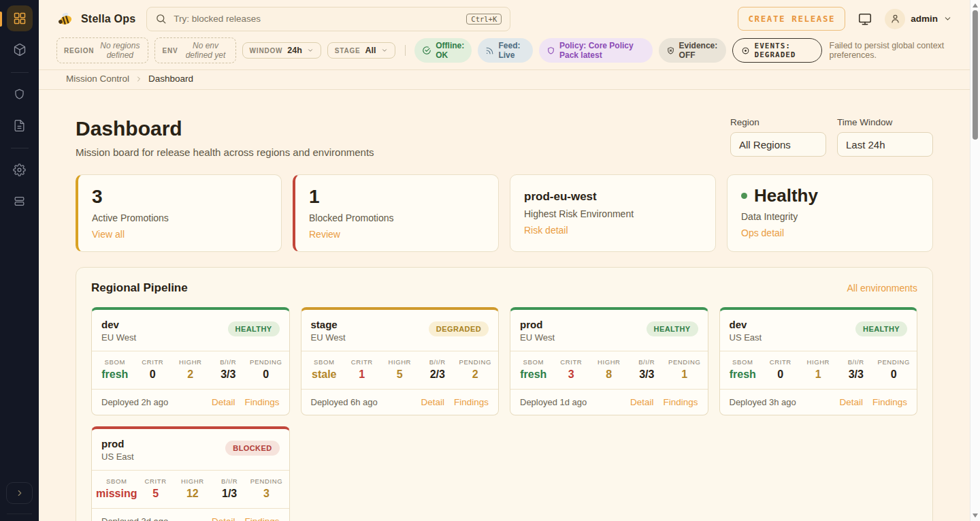  I want to click on stage-chip-label: STAGE, so click(348, 50).